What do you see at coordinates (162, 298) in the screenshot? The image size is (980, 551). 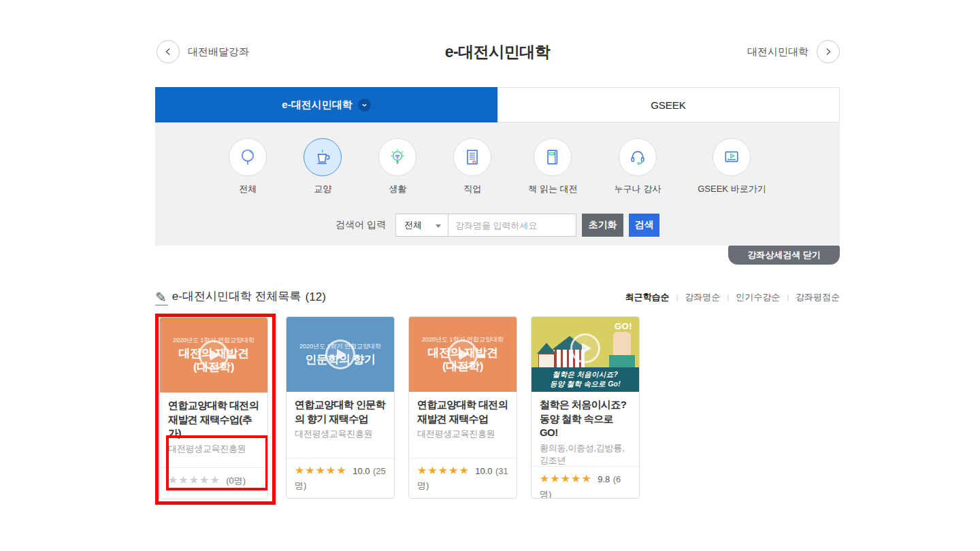 I see `pencil-icon: ✎` at bounding box center [162, 298].